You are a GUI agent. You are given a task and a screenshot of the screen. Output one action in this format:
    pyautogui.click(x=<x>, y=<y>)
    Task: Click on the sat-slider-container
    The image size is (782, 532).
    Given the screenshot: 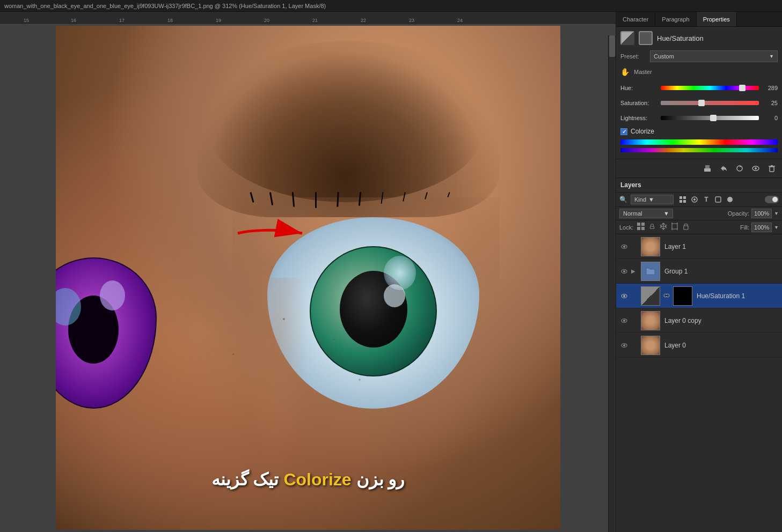 What is the action you would take?
    pyautogui.click(x=710, y=103)
    